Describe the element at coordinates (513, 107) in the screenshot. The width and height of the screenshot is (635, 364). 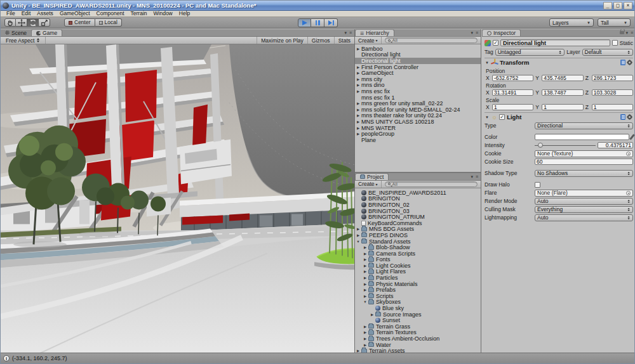
I see `scale-x-field: 1` at that location.